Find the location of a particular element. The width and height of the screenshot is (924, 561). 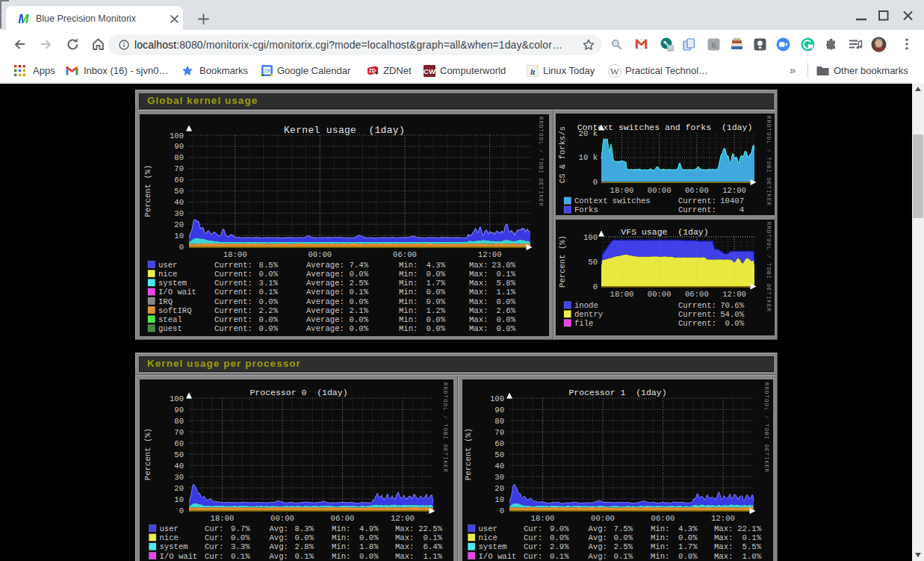

svg-text: 2.1% is located at coordinates (359, 311).